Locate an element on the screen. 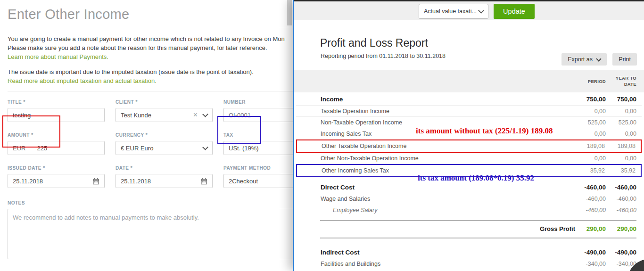 Image resolution: width=644 pixels, height=271 pixels. number-field: NUMBER is located at coordinates (258, 111).